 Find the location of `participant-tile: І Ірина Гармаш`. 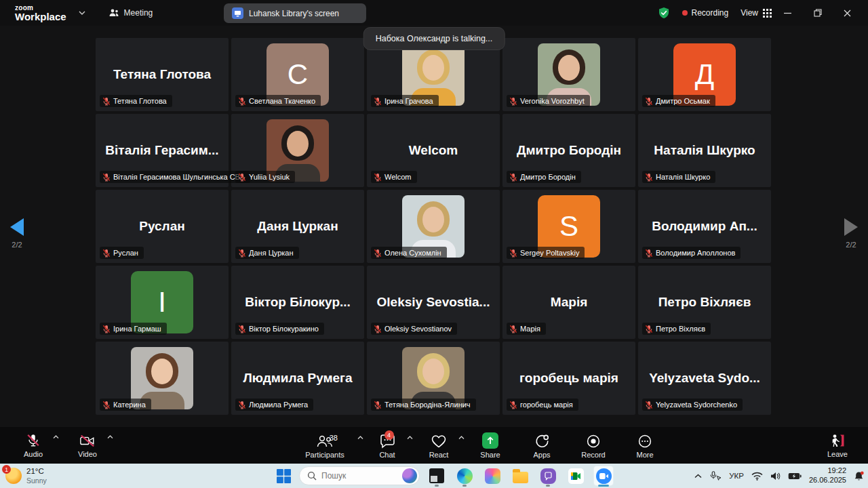

participant-tile: І Ірина Гармаш is located at coordinates (162, 302).